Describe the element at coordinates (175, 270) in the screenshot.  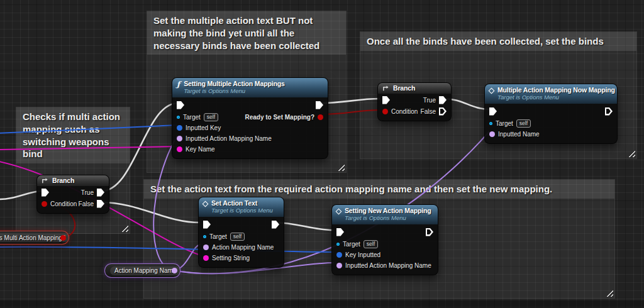
I see `name-out-pin` at that location.